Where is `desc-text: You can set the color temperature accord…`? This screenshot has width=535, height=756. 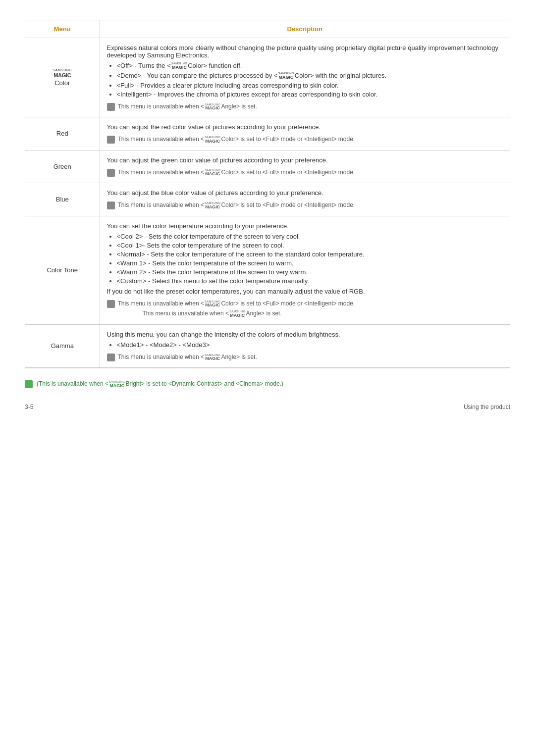
desc-text: You can set the color temperature accord… is located at coordinates (305, 226).